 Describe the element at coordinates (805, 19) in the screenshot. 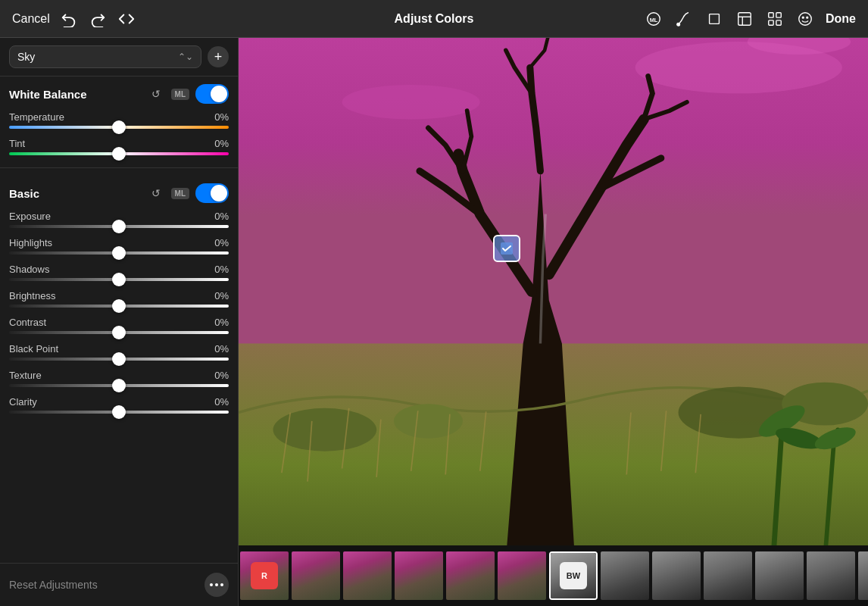

I see `emoji-button` at that location.